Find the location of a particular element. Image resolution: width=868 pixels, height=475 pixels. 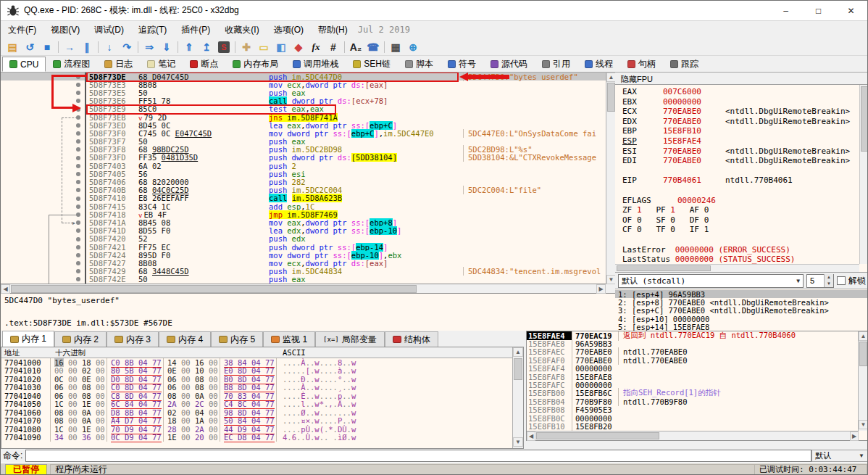

tab-监视 1: 监视 1 is located at coordinates (289, 339).